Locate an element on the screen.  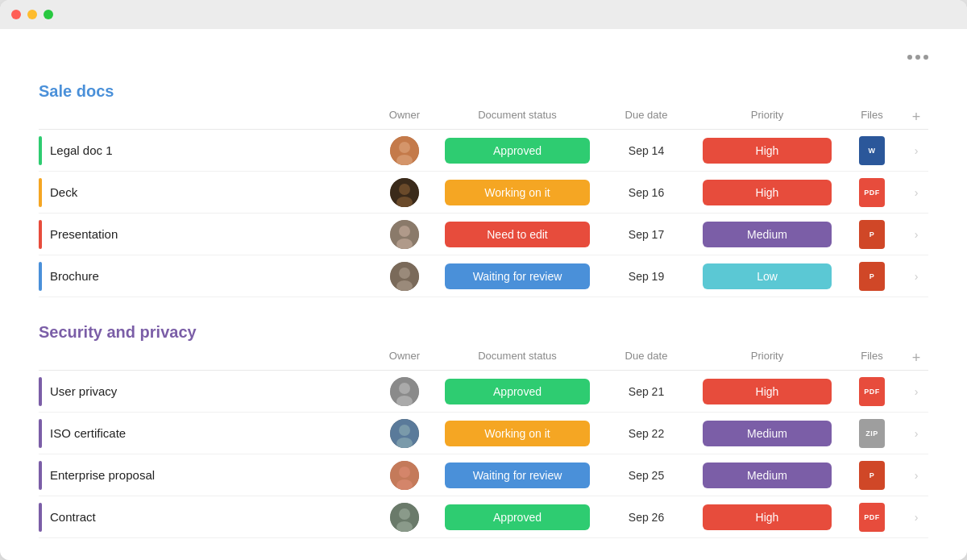
file-label: W is located at coordinates (872, 151).